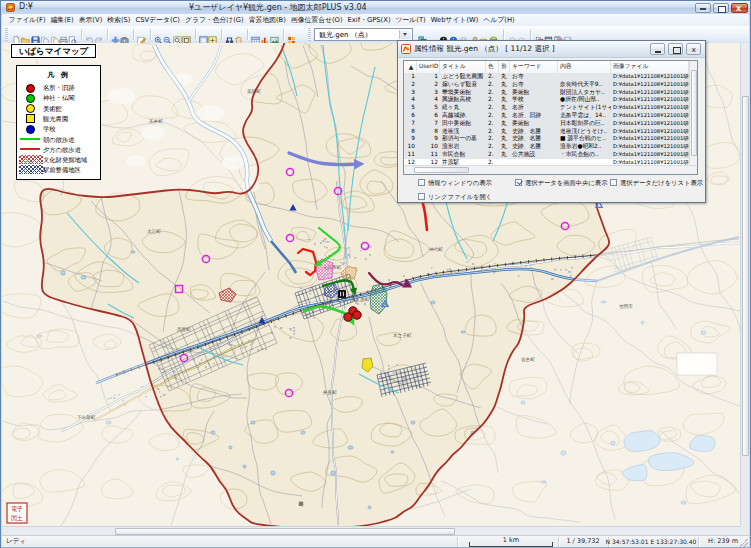 This screenshot has width=751, height=548. What do you see at coordinates (548, 34) in the screenshot?
I see `window-new-icon` at bounding box center [548, 34].